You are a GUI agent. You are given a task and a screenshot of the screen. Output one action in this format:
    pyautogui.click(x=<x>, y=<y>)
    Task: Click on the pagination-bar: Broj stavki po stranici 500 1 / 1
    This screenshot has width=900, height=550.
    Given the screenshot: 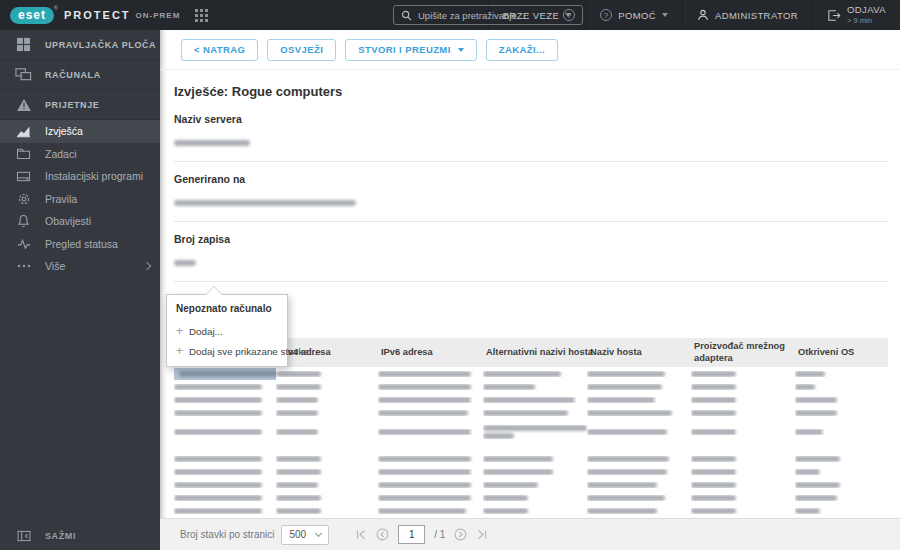 What is the action you would take?
    pyautogui.click(x=530, y=534)
    